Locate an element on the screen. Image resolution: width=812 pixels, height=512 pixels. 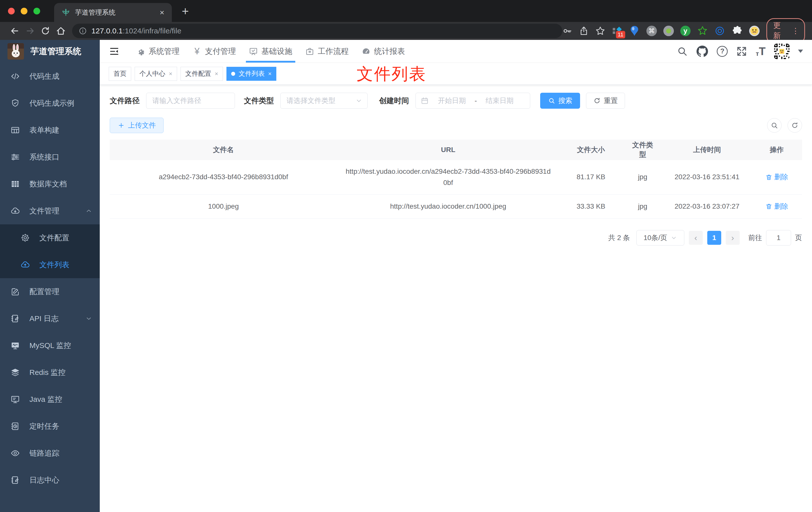
tag-home: 首页 is located at coordinates (120, 74).